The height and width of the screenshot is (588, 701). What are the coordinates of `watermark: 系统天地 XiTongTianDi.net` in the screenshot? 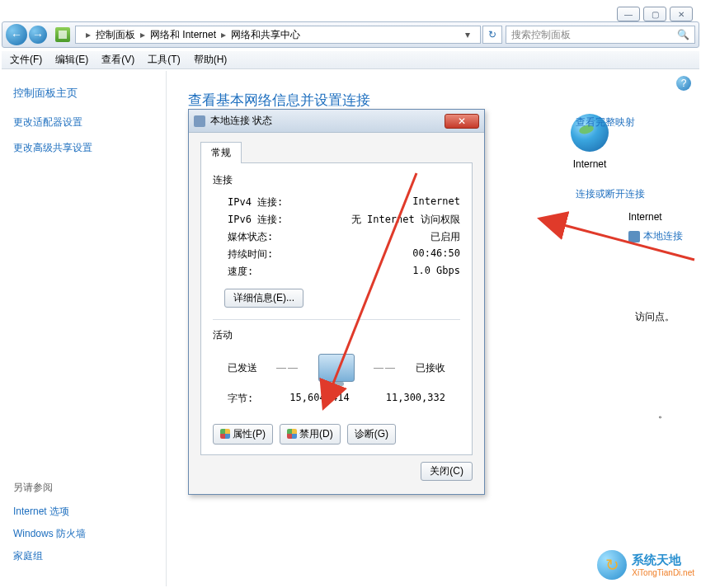 It's located at (646, 565).